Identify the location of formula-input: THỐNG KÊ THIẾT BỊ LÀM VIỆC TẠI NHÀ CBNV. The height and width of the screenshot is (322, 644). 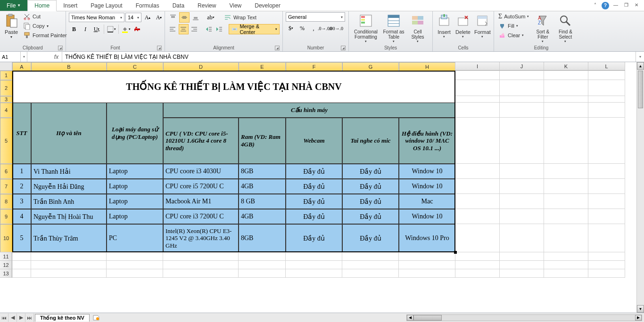
(349, 56).